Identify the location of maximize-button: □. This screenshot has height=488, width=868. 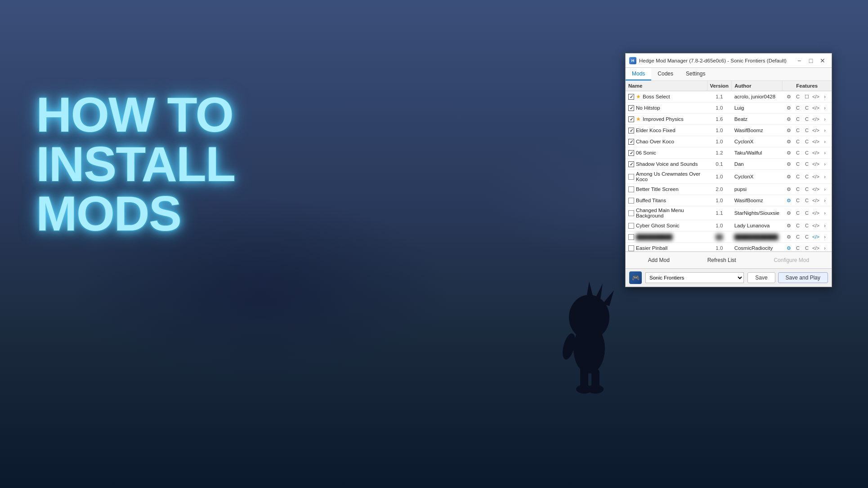
(811, 61).